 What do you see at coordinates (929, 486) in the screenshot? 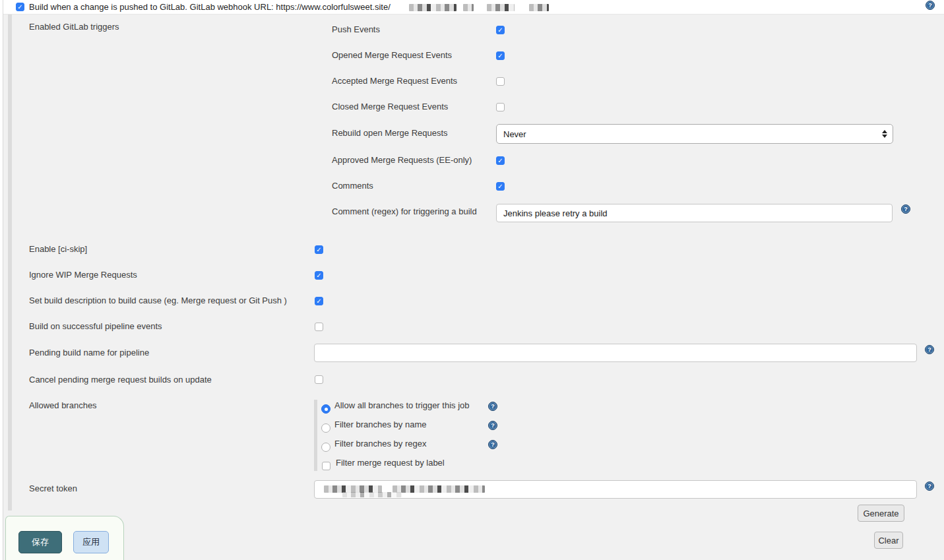
I see `help-icon-secret-token` at bounding box center [929, 486].